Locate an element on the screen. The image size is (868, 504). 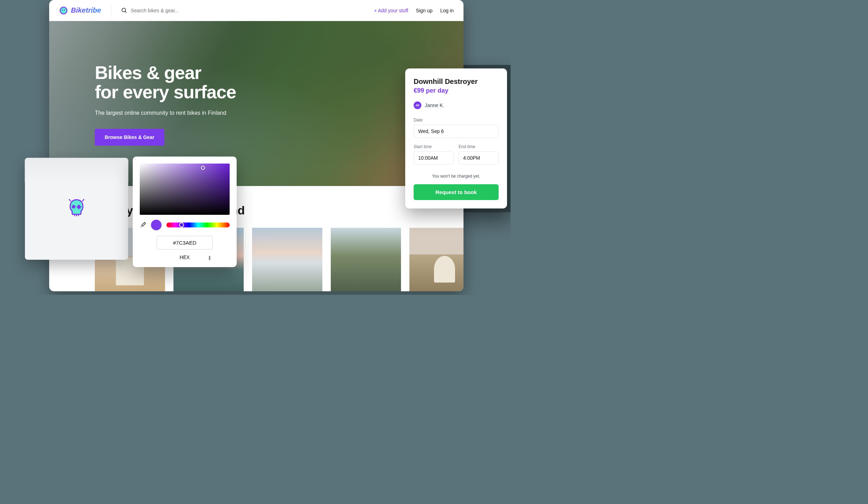
request-to-book-button: Request to book is located at coordinates (456, 192).